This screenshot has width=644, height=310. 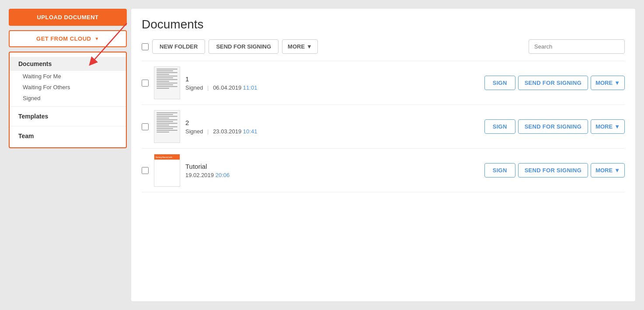 What do you see at coordinates (227, 131) in the screenshot?
I see `doc-date-2: 23.03.2019` at bounding box center [227, 131].